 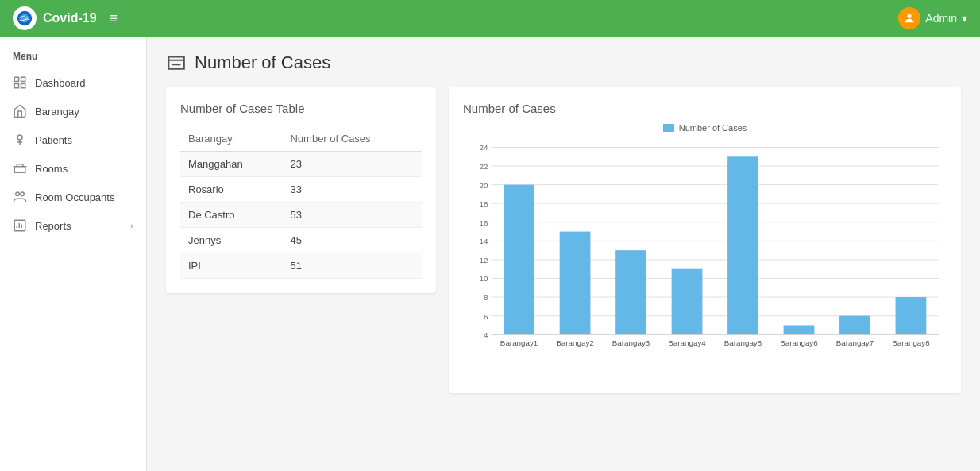 I want to click on brand: Covid-19, so click(x=55, y=18).